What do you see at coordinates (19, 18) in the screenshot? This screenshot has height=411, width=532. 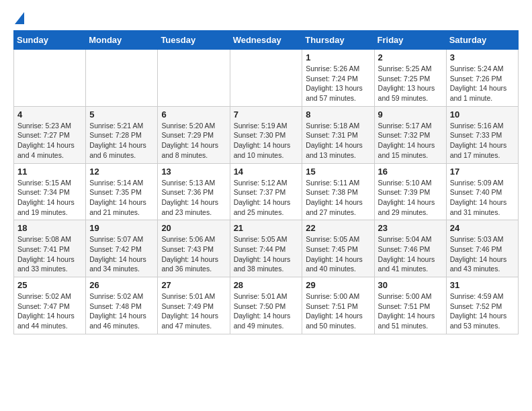 I see `logo-triangle-icon` at bounding box center [19, 18].